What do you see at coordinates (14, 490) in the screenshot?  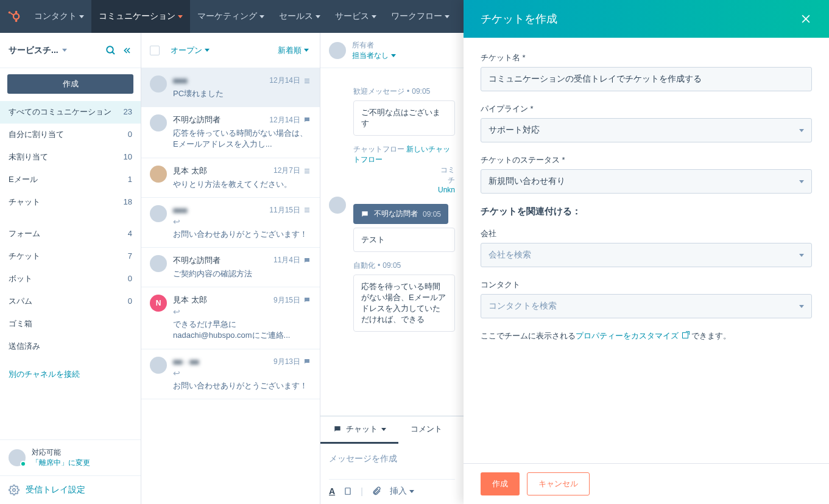 I see `gear-icon` at bounding box center [14, 490].